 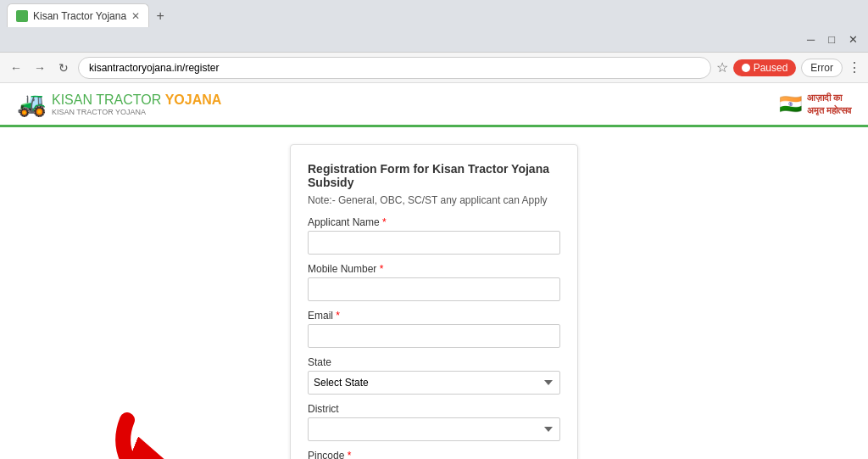 I want to click on state-group: State Select State Andhra Pradesh Bihar …, so click(x=434, y=375).